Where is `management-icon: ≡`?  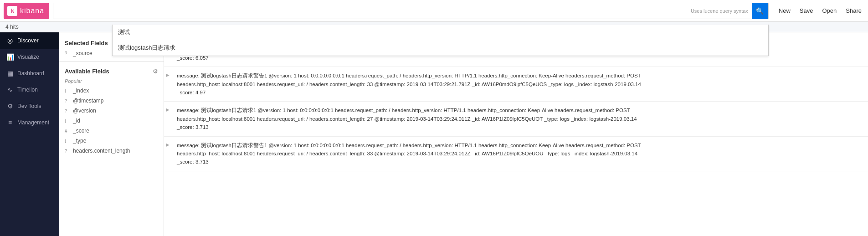
management-icon: ≡ is located at coordinates (10, 123).